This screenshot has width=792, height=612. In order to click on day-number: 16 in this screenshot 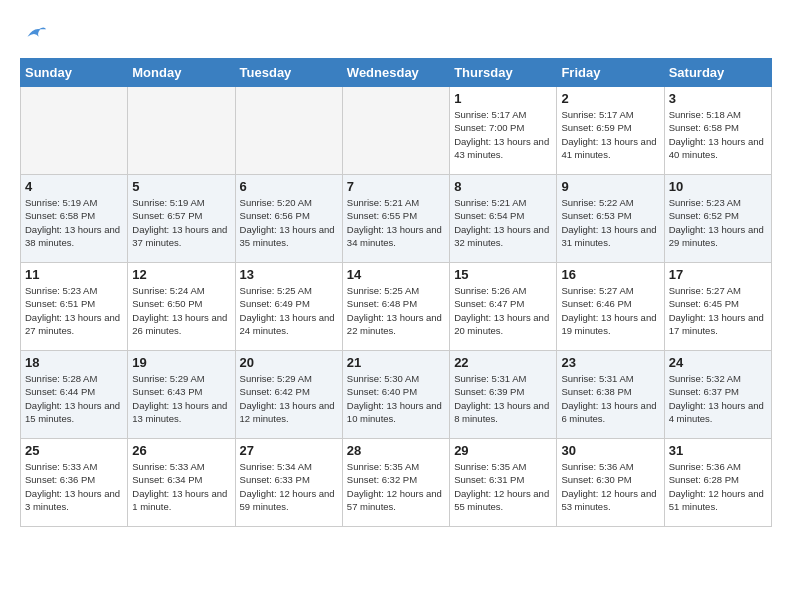, I will do `click(610, 274)`.